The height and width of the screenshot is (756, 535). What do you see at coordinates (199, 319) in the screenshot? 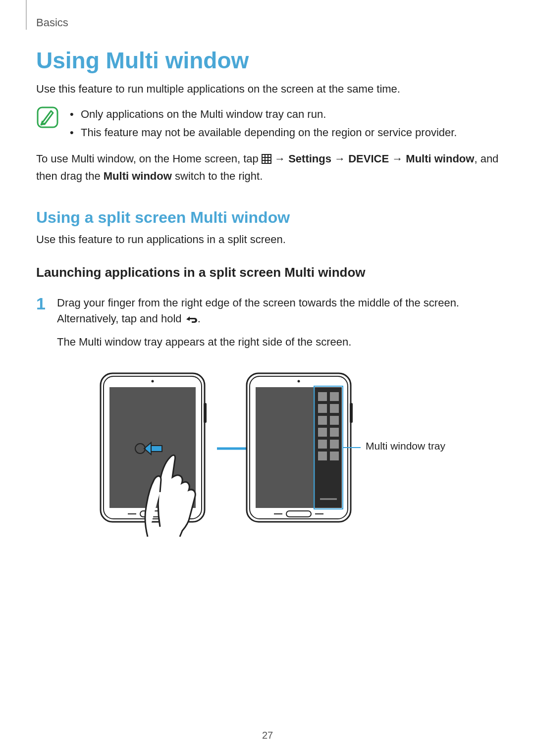
I see `step-text-1b: .` at bounding box center [199, 319].